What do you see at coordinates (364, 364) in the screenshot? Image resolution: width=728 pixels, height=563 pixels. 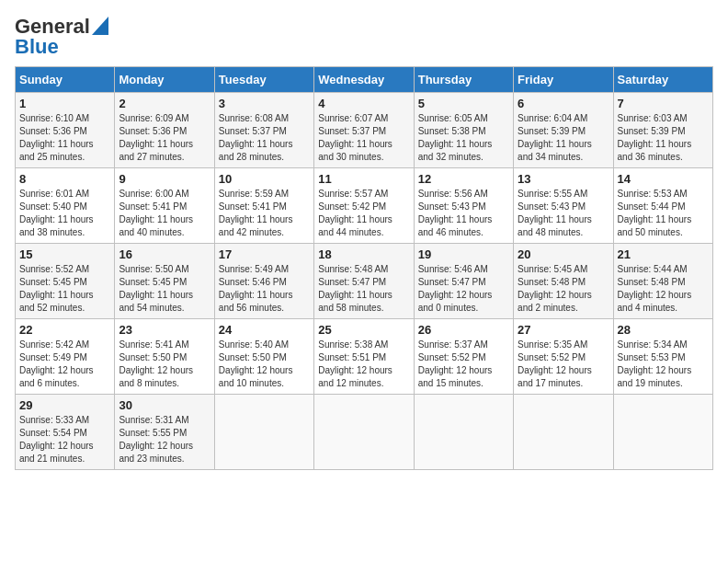 I see `day-info: Sunrise: 5:38 AM Sunset: 5:51 PM Dayligh…` at bounding box center [364, 364].